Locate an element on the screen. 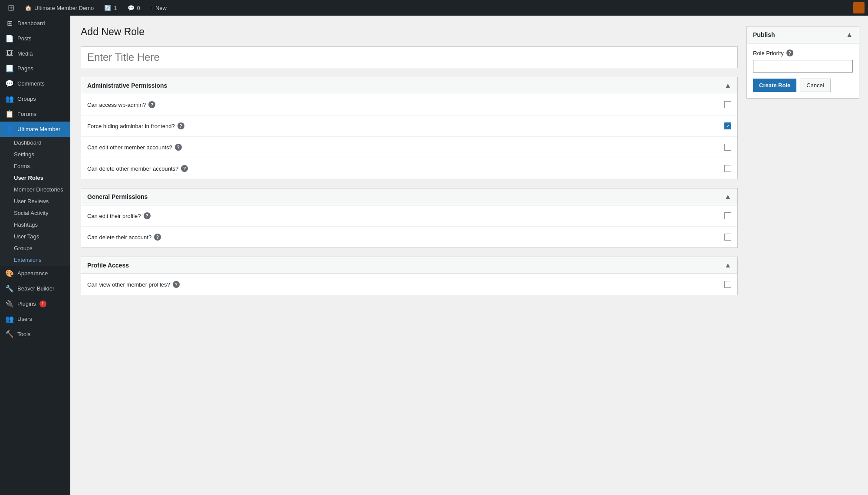 This screenshot has width=868, height=495. perm-row-can-edit-other-accounts: Can edit other member accounts? ? is located at coordinates (409, 148).